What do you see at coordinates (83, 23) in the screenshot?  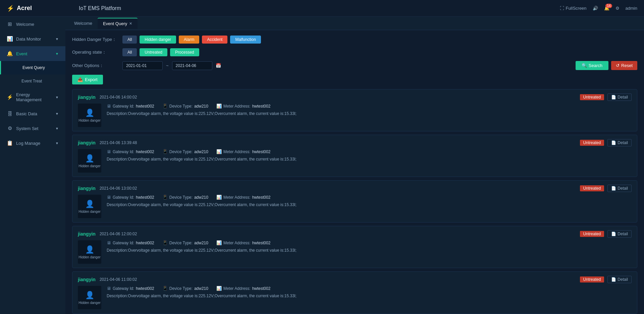 I see `tab-welcome: Welcome` at bounding box center [83, 23].